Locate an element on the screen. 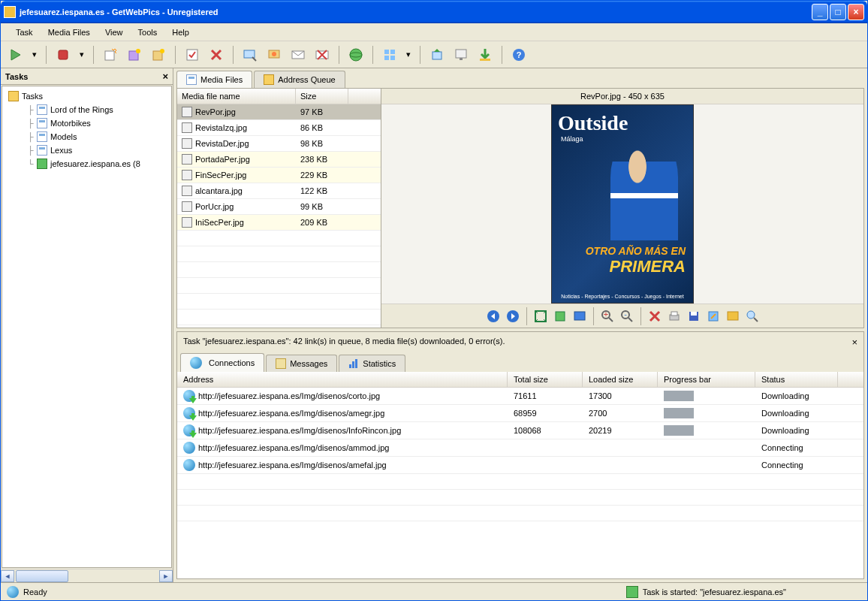 The width and height of the screenshot is (868, 601). delete-image-button is located at coordinates (655, 316).